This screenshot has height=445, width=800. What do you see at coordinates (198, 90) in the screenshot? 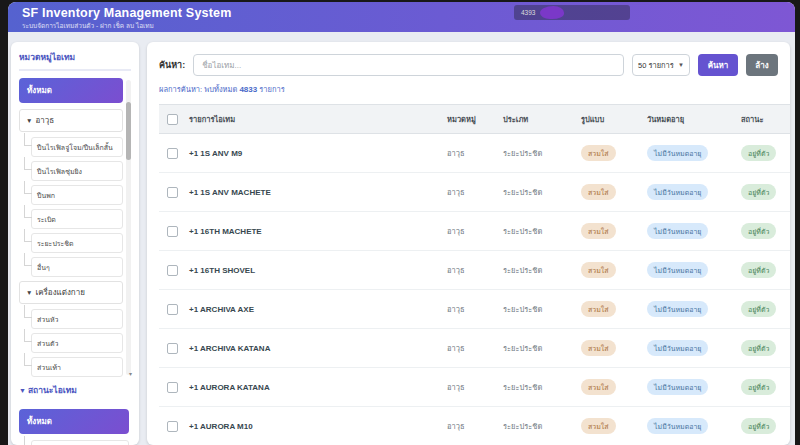
I see `results-prefix: ผลการค้นหา: พบทั้งหมด` at bounding box center [198, 90].